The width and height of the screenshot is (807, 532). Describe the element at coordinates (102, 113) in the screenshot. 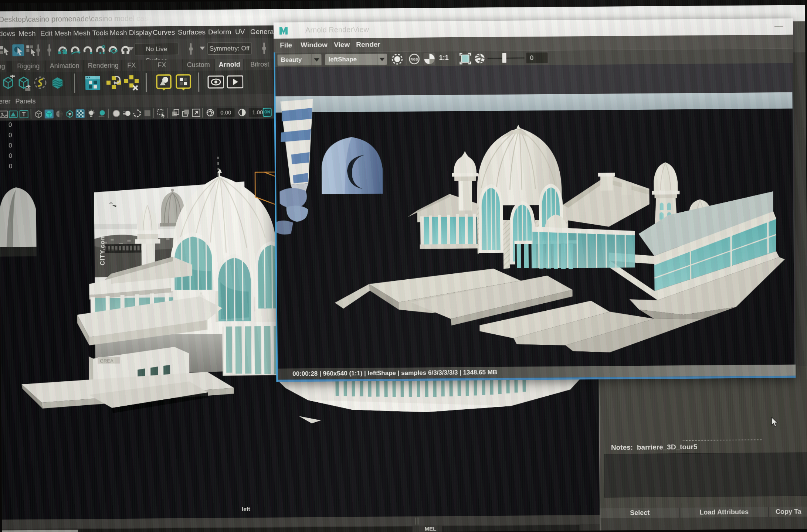

I see `vp-shadows-icon` at that location.